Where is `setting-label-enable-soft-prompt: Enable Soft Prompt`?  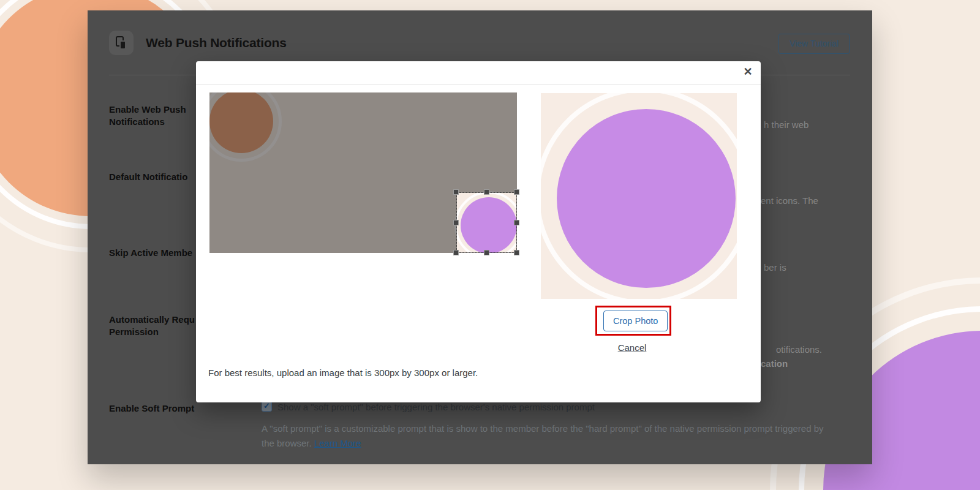
setting-label-enable-soft-prompt: Enable Soft Prompt is located at coordinates (152, 409).